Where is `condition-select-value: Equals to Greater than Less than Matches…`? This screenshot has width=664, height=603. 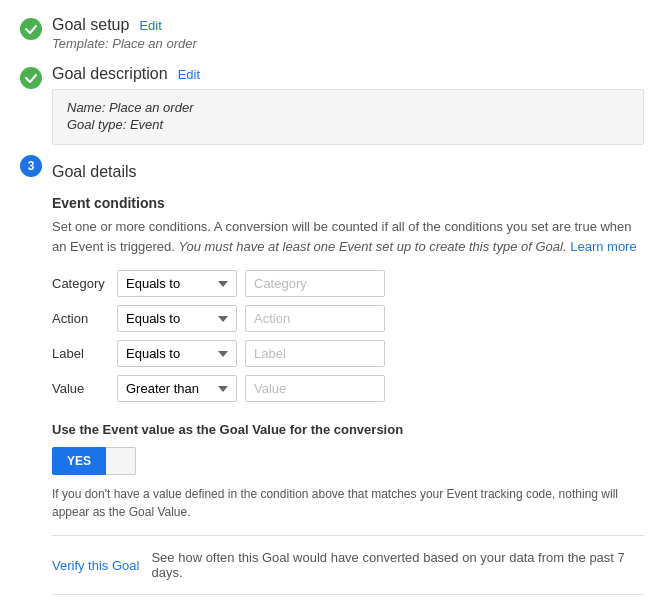 condition-select-value: Equals to Greater than Less than Matches… is located at coordinates (177, 388).